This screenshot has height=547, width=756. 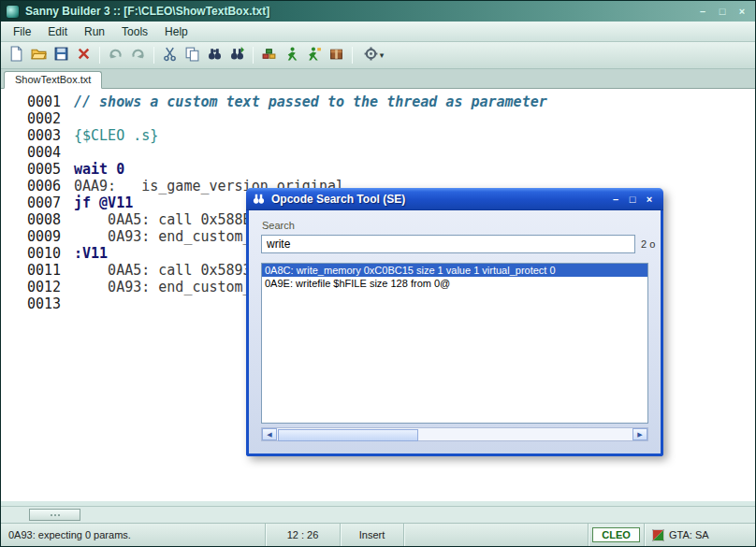 I want to click on code-text: 0AA5: call 0x588B, so click(x=163, y=220).